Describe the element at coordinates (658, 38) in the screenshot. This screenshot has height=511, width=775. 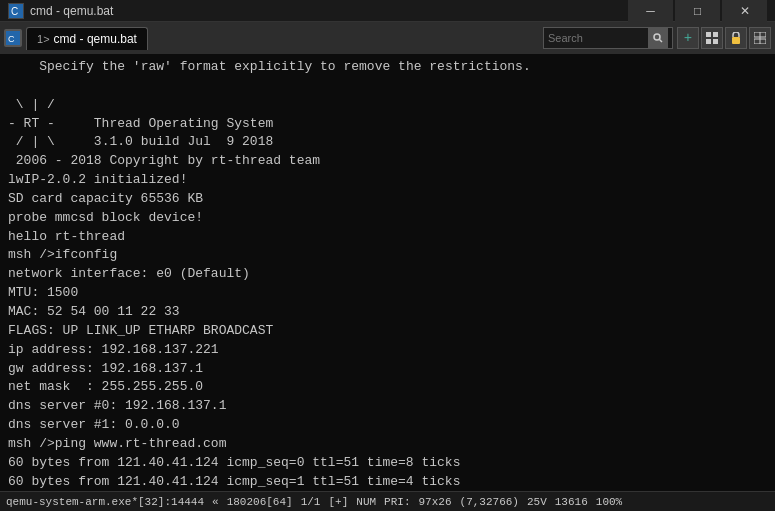
I see `search-button` at that location.